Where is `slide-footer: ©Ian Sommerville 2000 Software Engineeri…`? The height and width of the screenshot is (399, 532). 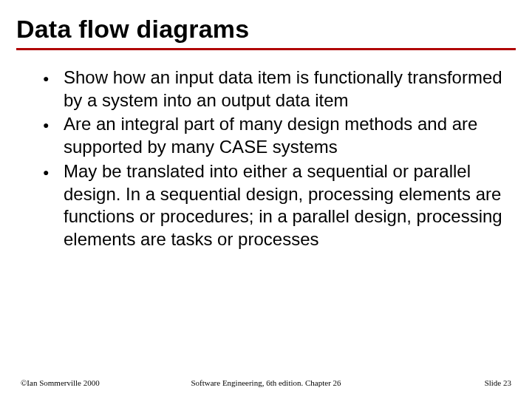 slide-footer: ©Ian Sommerville 2000 Software Engineeri… is located at coordinates (266, 383).